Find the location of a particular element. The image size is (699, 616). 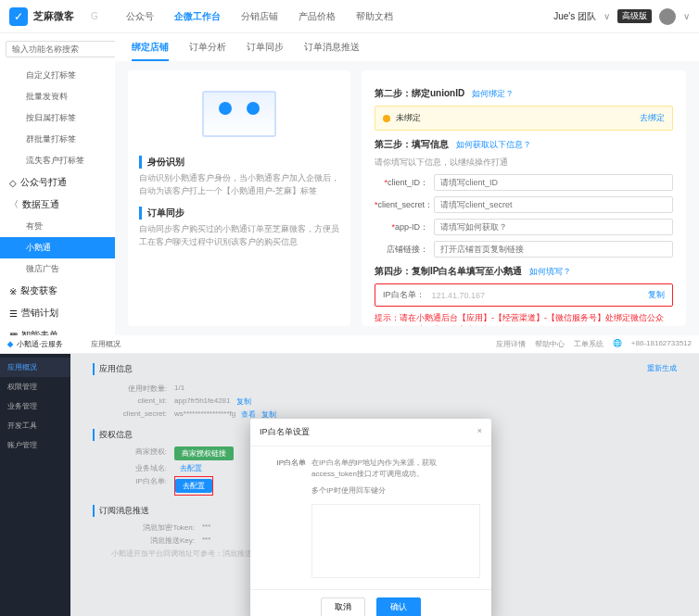

ip-value: 121.41.70.167 is located at coordinates (459, 295).